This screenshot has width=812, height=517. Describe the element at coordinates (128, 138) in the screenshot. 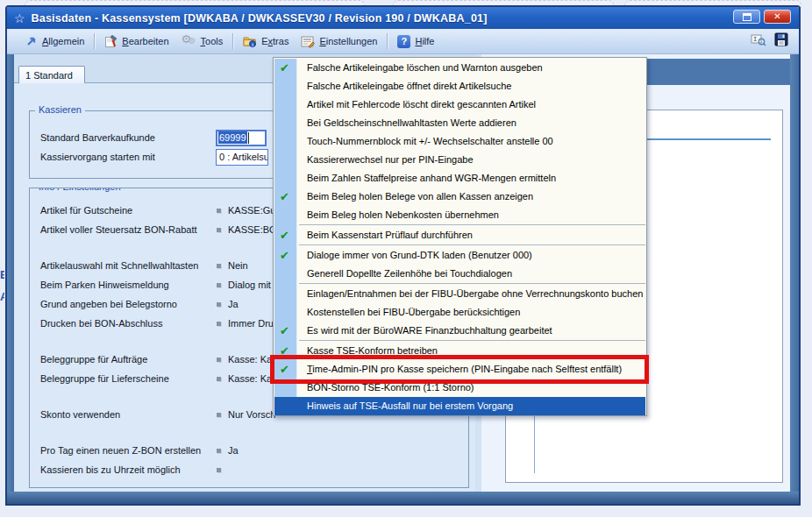

I see `field-label: Standard Barverkaufkunde` at that location.